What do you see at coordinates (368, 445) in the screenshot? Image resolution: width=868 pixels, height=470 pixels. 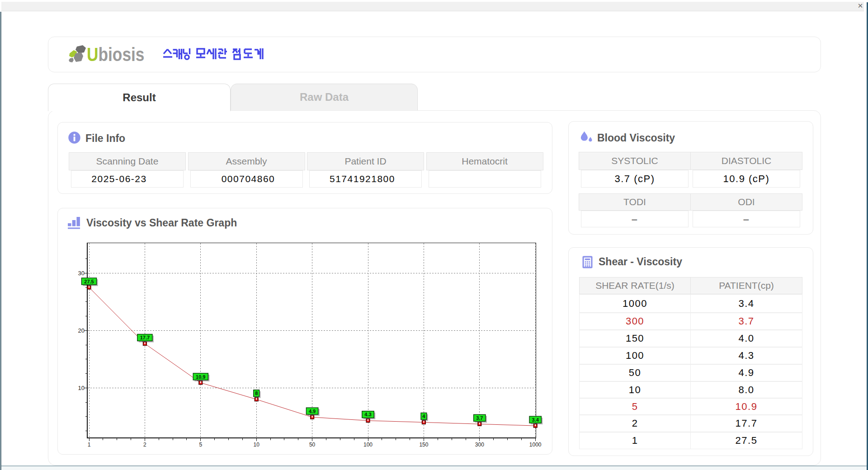 I see `svg-text: 100` at bounding box center [368, 445].